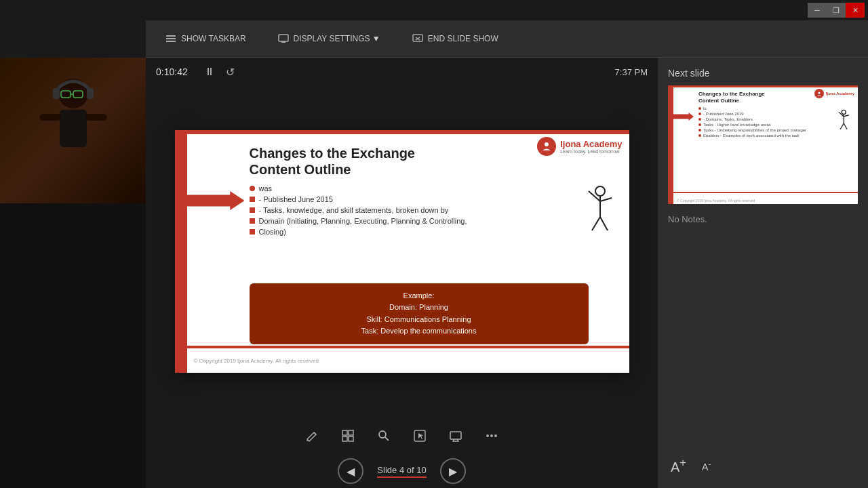 The image size is (868, 488). What do you see at coordinates (507, 39) in the screenshot?
I see `top-toolbar: SHOW TASKBAR DISPLAY SETTINGS ▼ END SLID…` at bounding box center [507, 39].